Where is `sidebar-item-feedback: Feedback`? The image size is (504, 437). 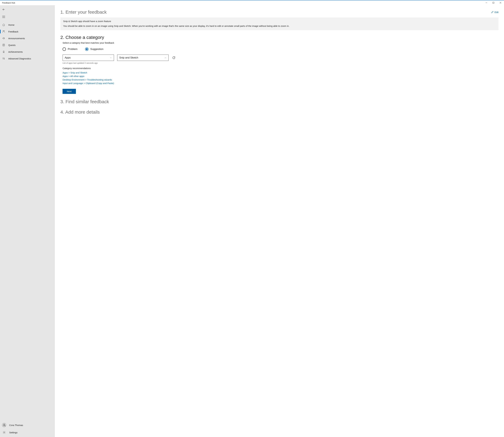
sidebar-item-feedback: Feedback is located at coordinates (27, 32).